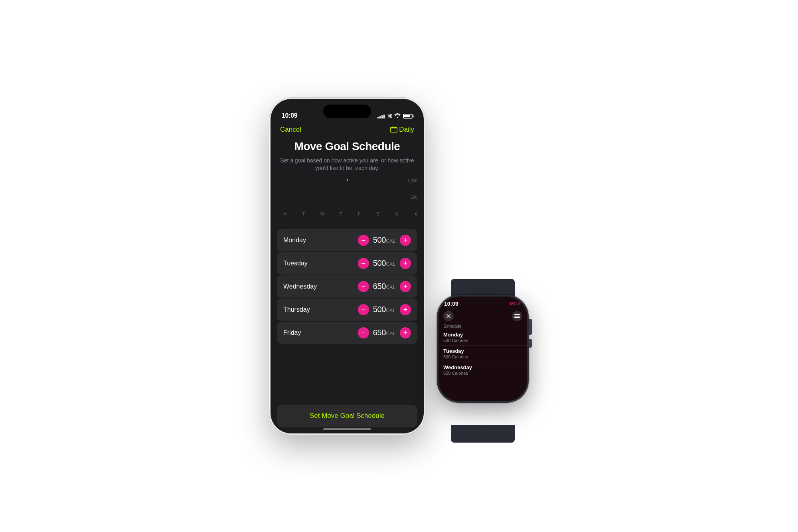 Image resolution: width=798 pixels, height=532 pixels. I want to click on wednesday-row: Wednesday − 650CAL +, so click(347, 287).